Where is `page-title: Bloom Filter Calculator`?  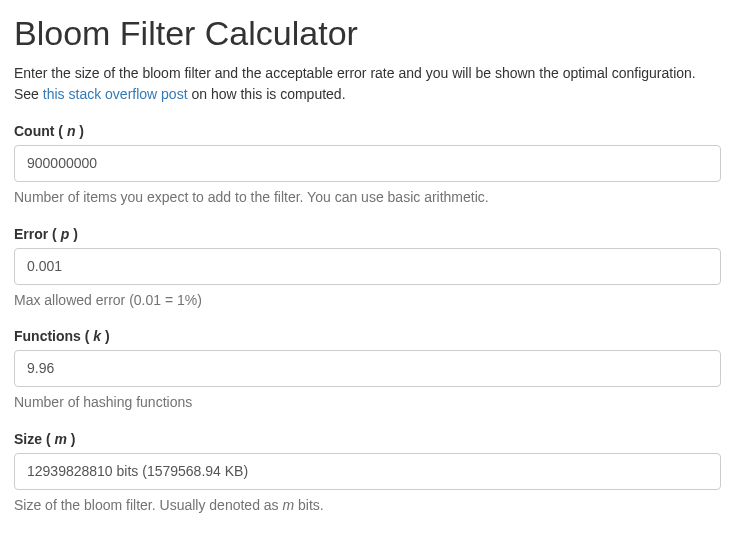
page-title: Bloom Filter Calculator is located at coordinates (368, 34).